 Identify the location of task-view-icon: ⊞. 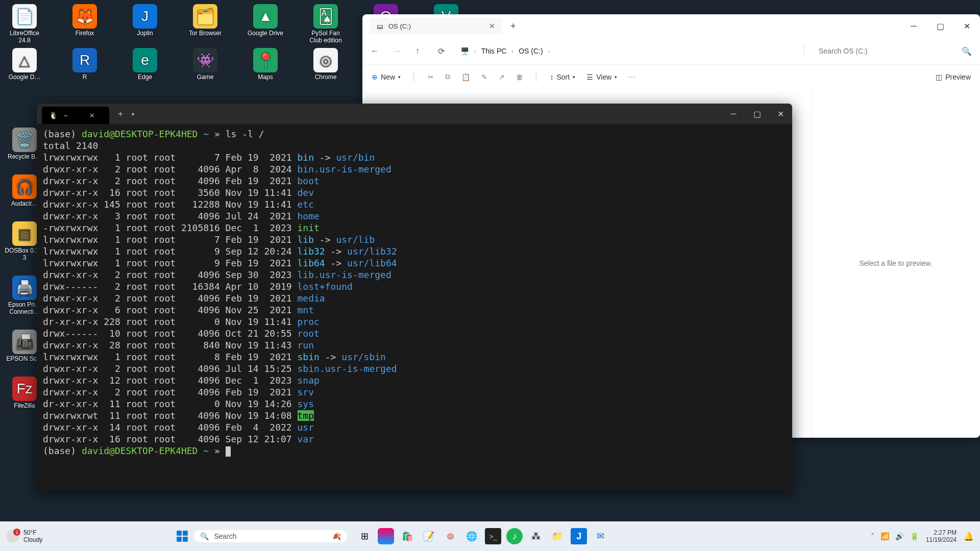
(364, 536).